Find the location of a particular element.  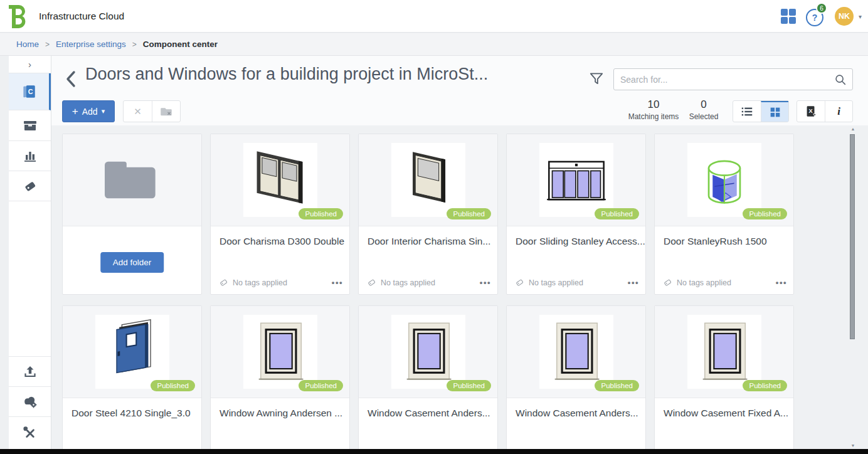

grid-view-button is located at coordinates (775, 112).